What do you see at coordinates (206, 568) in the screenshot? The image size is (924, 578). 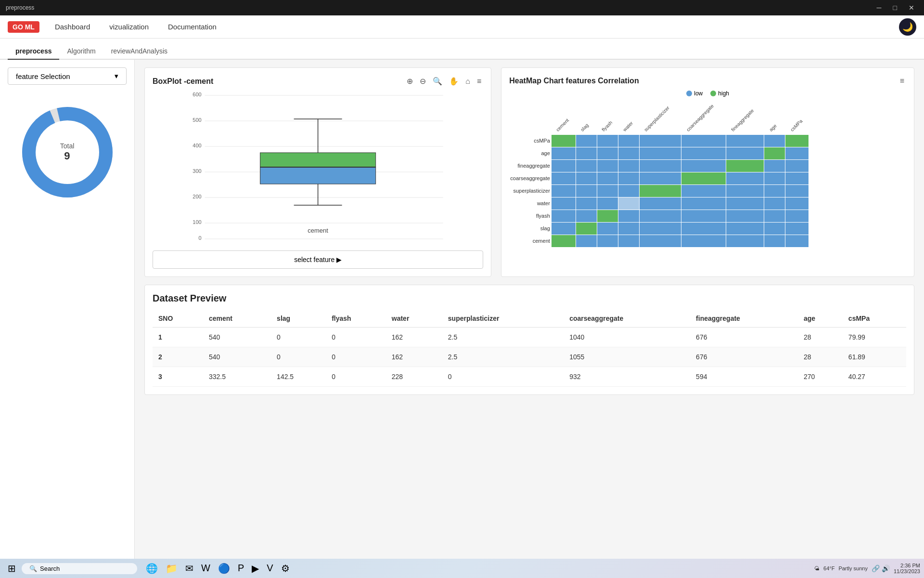 I see `taskbar-word-icon: W` at bounding box center [206, 568].